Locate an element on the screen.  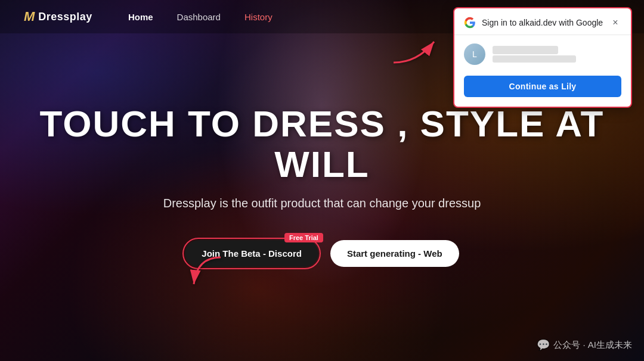
web-button: Start generating - Web is located at coordinates (395, 254).